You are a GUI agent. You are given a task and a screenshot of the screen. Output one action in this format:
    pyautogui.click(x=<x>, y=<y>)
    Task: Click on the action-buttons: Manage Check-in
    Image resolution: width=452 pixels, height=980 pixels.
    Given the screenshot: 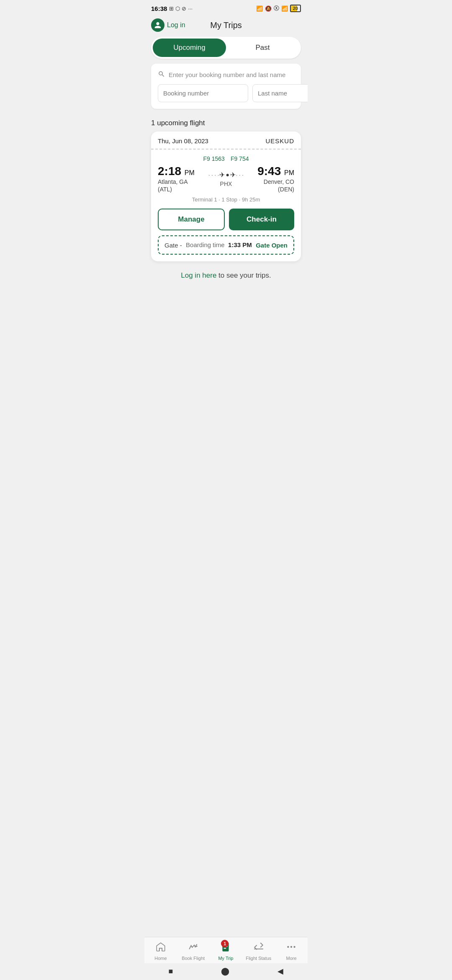 What is the action you would take?
    pyautogui.click(x=226, y=222)
    